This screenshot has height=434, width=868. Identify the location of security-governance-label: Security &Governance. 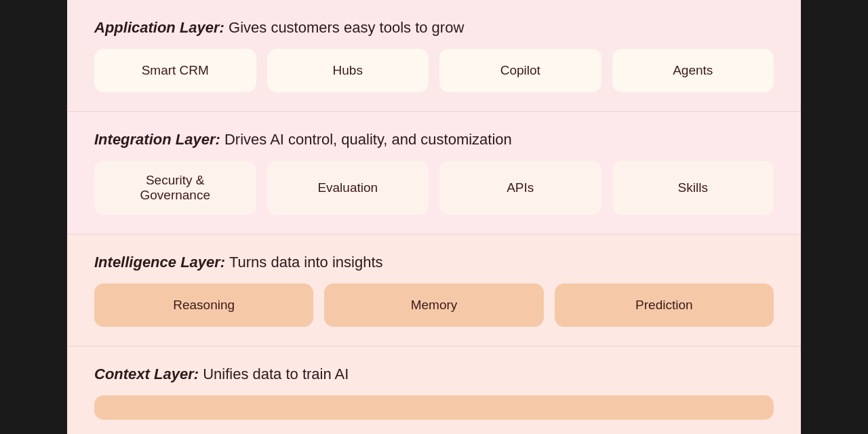
(175, 188).